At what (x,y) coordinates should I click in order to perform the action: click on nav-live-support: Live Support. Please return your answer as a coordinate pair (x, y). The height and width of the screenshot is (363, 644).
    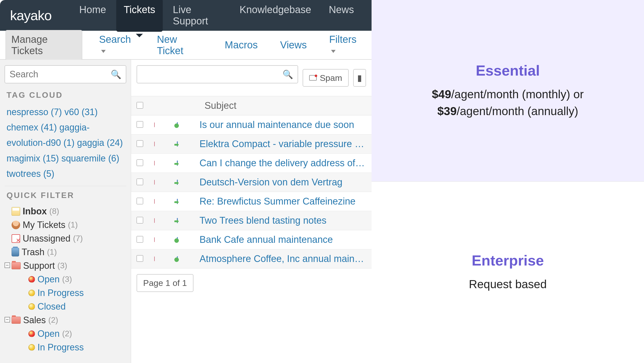
    Looking at the image, I should click on (197, 16).